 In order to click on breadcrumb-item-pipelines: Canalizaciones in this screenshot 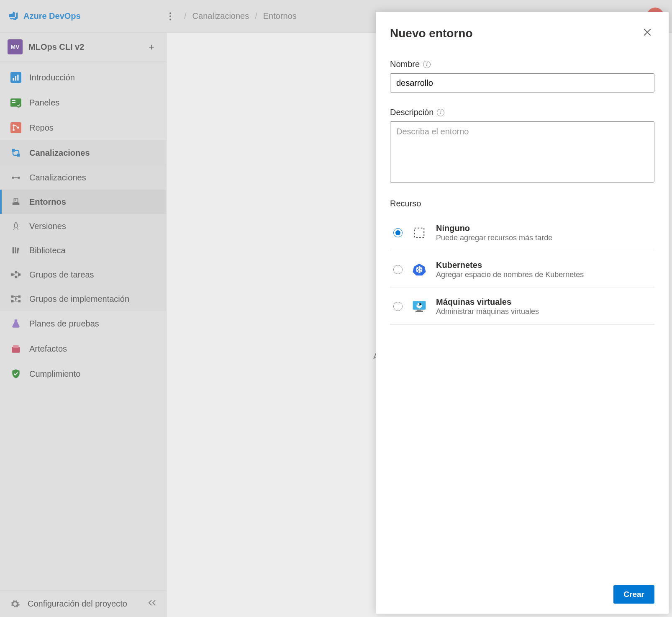, I will do `click(221, 16)`.